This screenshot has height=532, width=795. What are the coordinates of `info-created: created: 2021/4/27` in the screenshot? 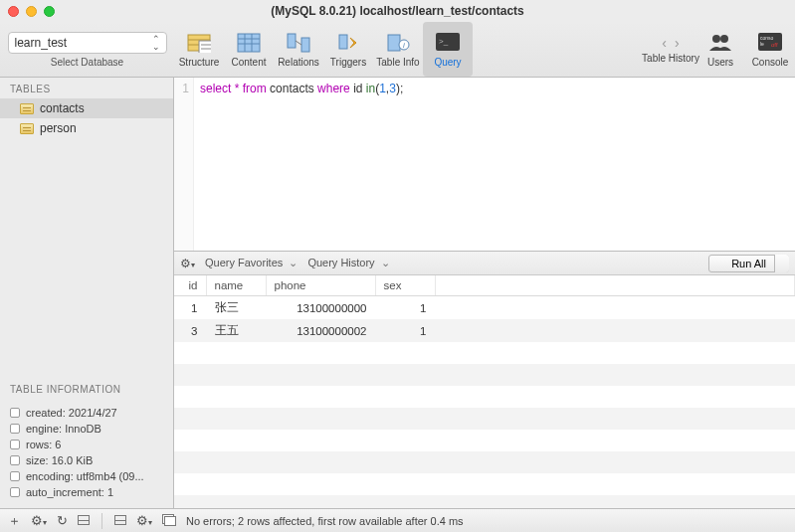 It's located at (87, 413).